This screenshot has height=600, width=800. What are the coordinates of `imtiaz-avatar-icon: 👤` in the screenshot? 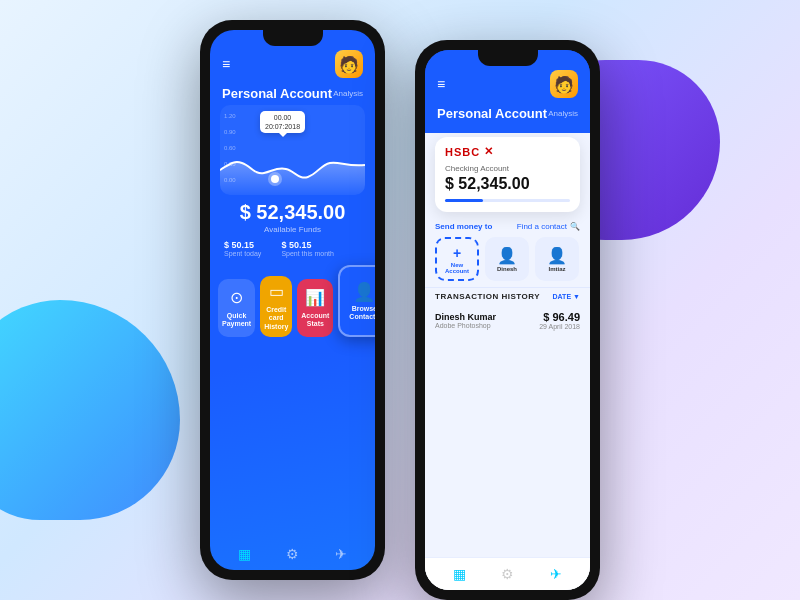 It's located at (557, 256).